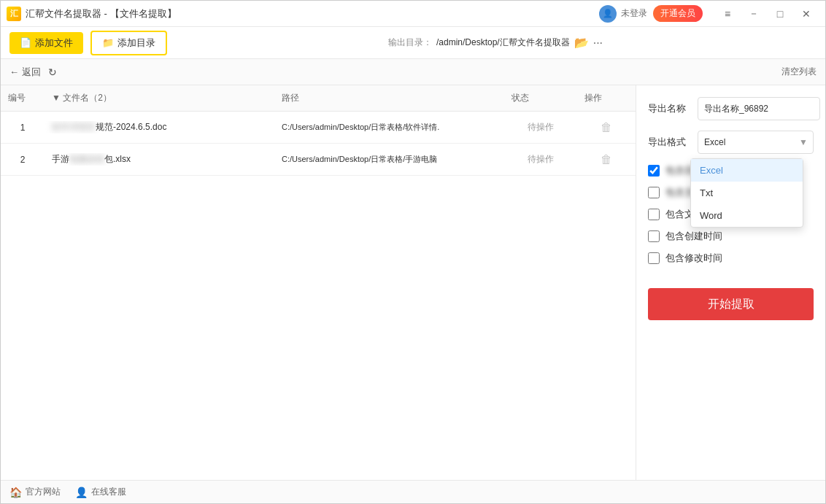 This screenshot has height=504, width=826. Describe the element at coordinates (756, 142) in the screenshot. I see `format-select-wrapper: Excel Txt Word ▼` at that location.